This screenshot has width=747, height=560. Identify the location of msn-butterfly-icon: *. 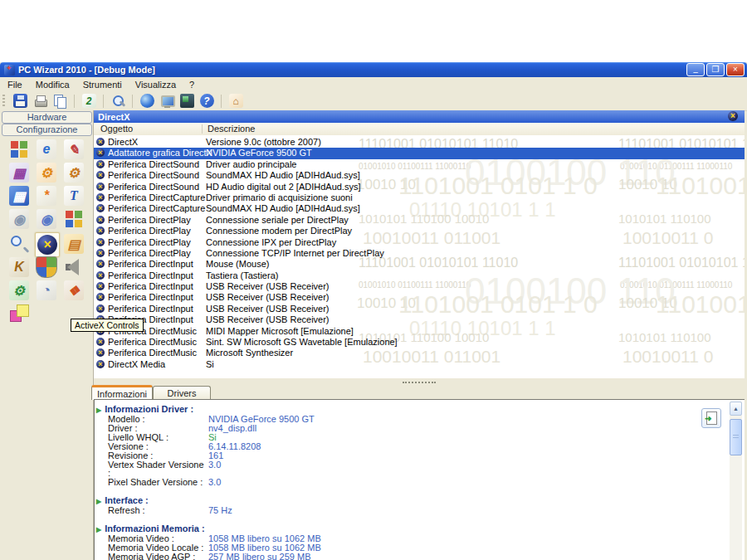
(46, 196).